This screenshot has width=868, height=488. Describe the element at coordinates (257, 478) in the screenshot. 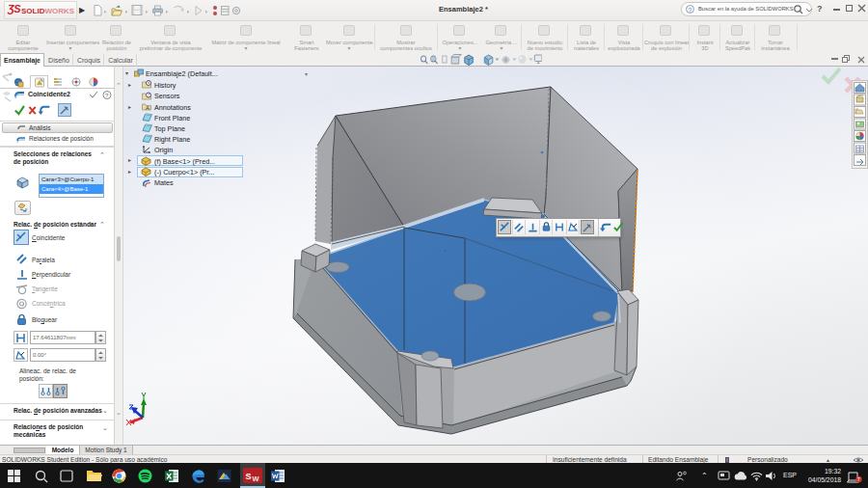

I see `svg-text: W` at that location.